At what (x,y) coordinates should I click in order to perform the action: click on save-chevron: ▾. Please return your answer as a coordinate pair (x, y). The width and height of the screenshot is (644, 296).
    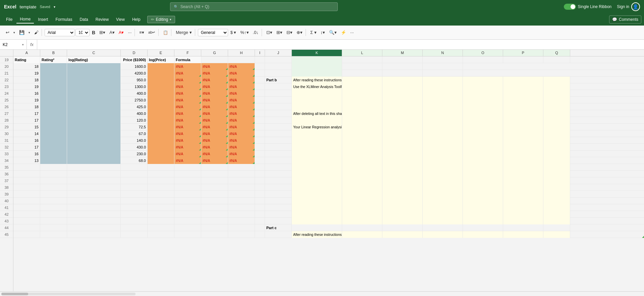
    Looking at the image, I should click on (30, 33).